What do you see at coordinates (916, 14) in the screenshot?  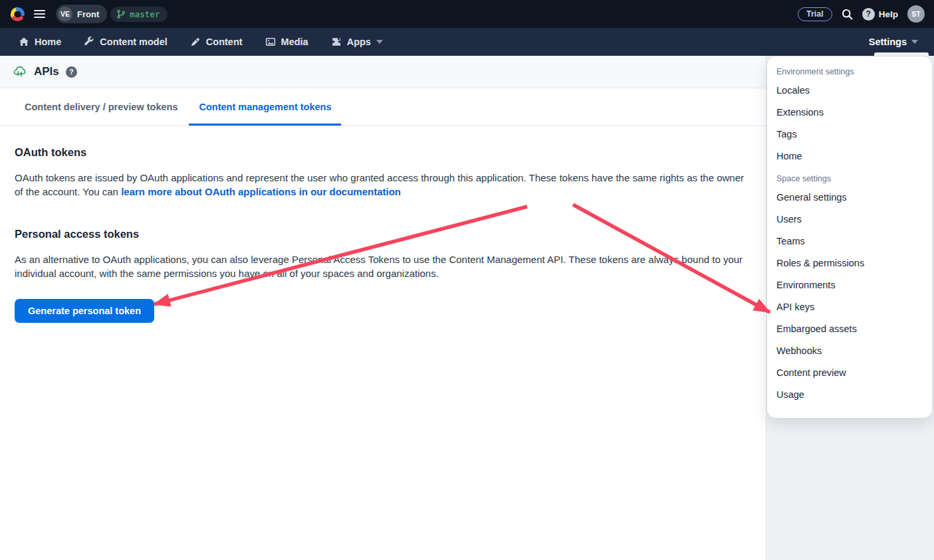 I see `avatar: ST` at bounding box center [916, 14].